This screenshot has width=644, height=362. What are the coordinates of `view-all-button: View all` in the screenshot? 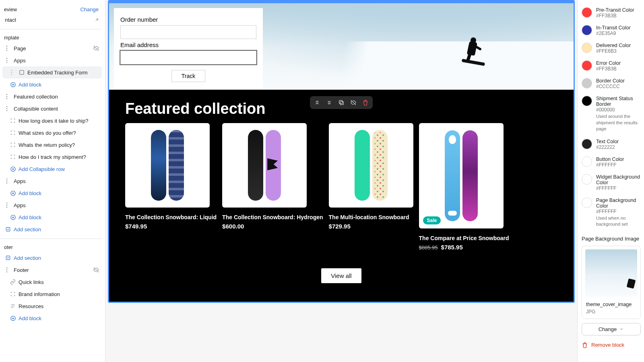 It's located at (341, 276).